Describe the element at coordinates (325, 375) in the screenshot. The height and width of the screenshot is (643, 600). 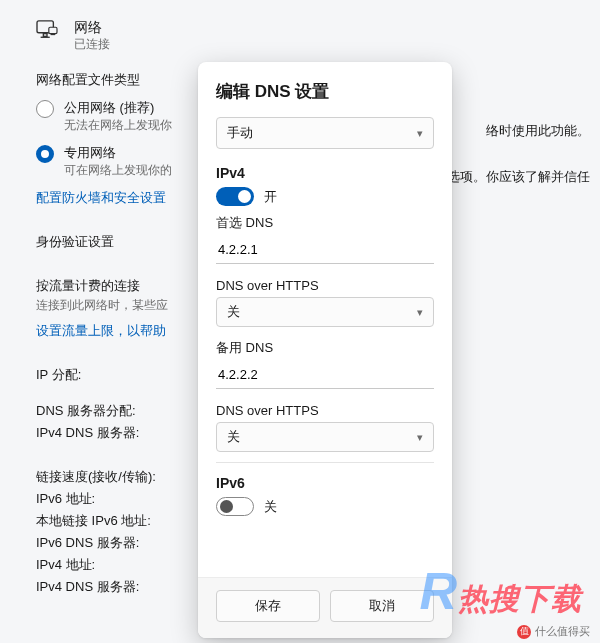
I see `alt-dns-input` at that location.